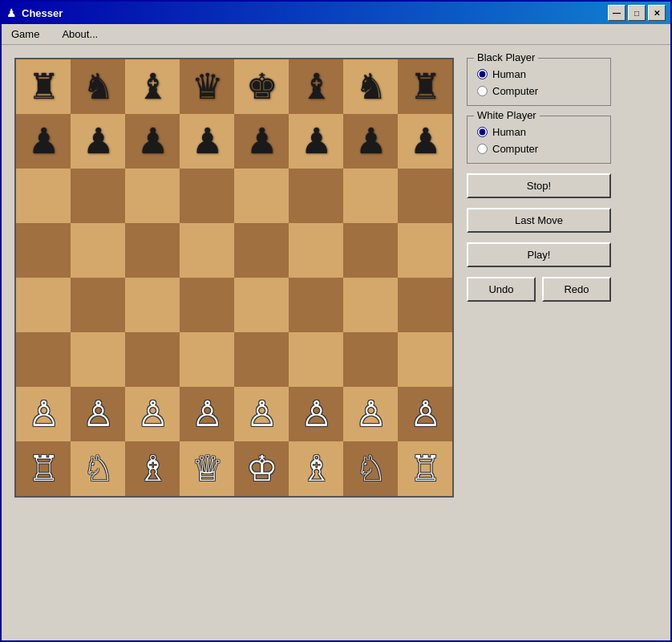 The image size is (672, 642). Describe the element at coordinates (657, 13) in the screenshot. I see `close-button: ✕` at that location.